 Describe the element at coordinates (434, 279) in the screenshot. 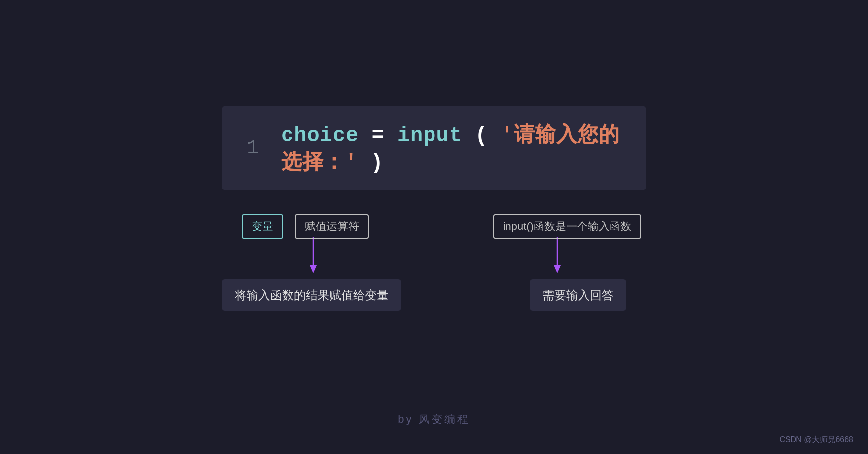

I see `annotations-area: 变量 赋值运算符 input()函数是一个输入函数 将输入函数的结果赋值给变量 …` at that location.